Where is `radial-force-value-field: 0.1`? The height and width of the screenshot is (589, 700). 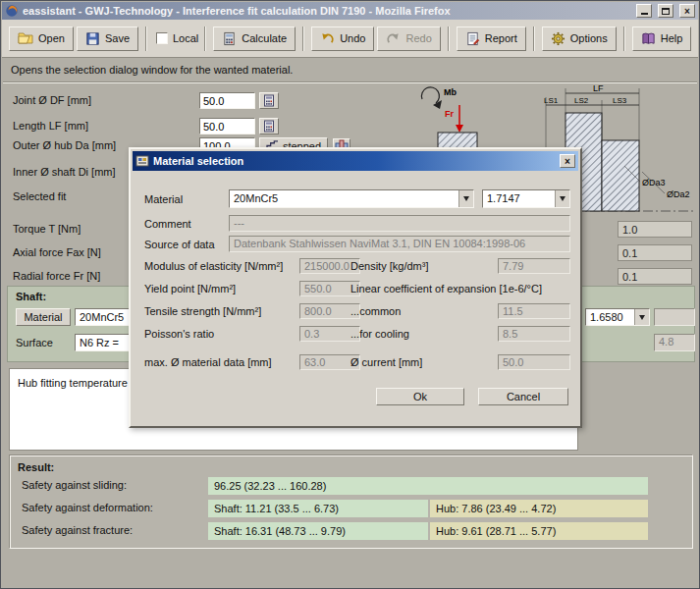 radial-force-value-field: 0.1 is located at coordinates (655, 277).